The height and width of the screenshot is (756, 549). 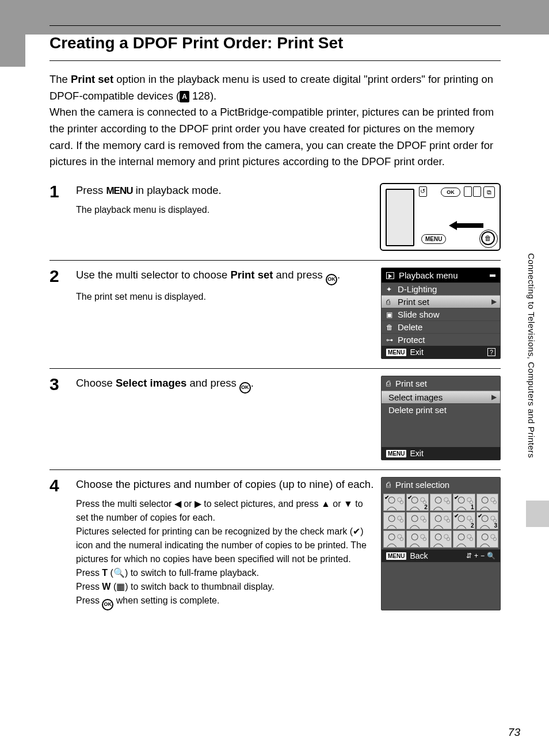 What do you see at coordinates (441, 397) in the screenshot?
I see `menu-row-selected: Select images` at bounding box center [441, 397].